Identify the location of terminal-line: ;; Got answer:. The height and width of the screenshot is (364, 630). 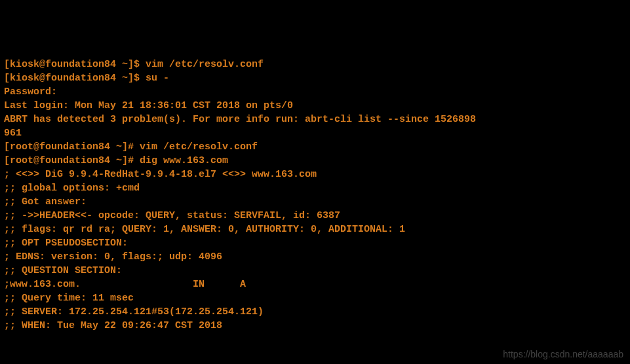
(315, 202).